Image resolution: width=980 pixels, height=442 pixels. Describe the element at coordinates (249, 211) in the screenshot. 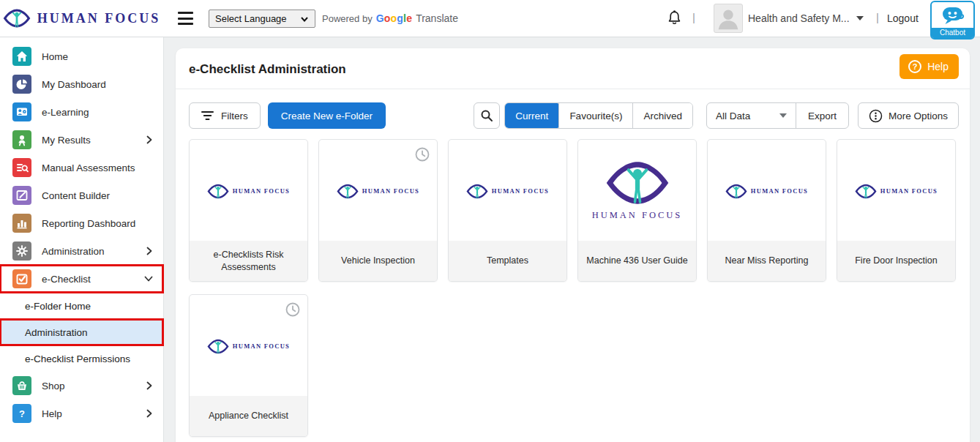

I see `e-folder-card: HUMAN FOCUS e-Checklists Risk Assessment…` at that location.